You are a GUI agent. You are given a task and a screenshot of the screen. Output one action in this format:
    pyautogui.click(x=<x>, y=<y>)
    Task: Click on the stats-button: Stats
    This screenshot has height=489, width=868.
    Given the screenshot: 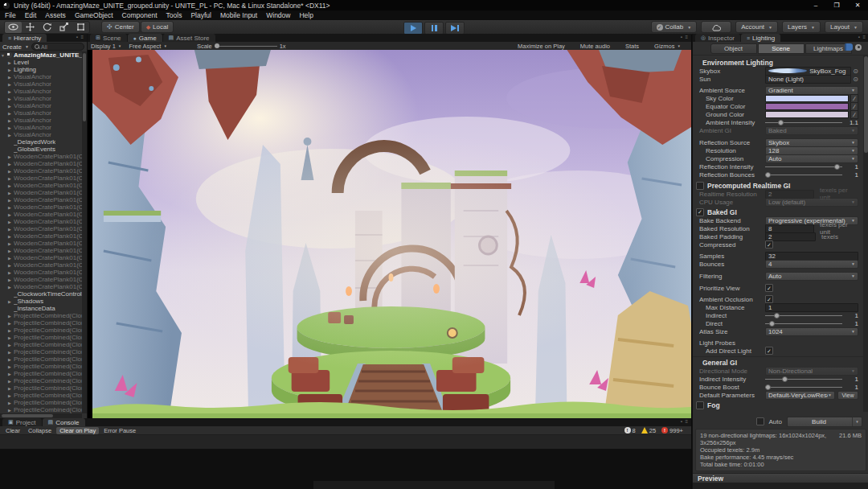 What is the action you would take?
    pyautogui.click(x=632, y=47)
    